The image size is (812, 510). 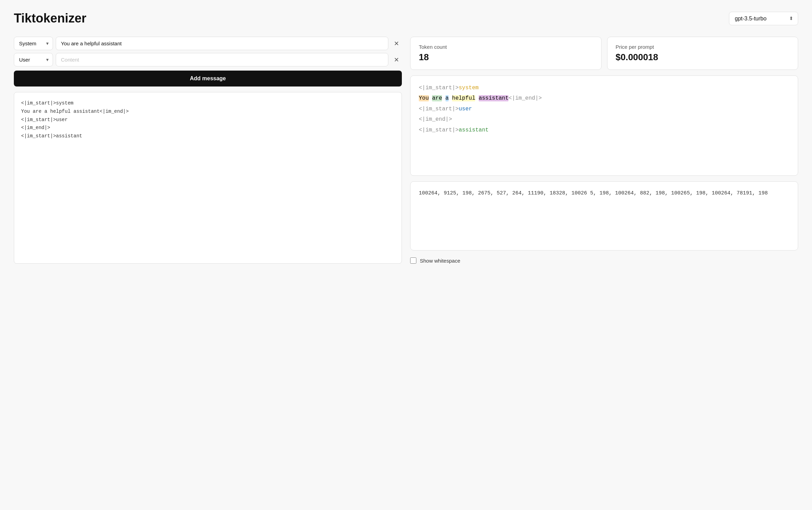 I want to click on user-role-wrapper: User System Assistant ▼, so click(x=33, y=60).